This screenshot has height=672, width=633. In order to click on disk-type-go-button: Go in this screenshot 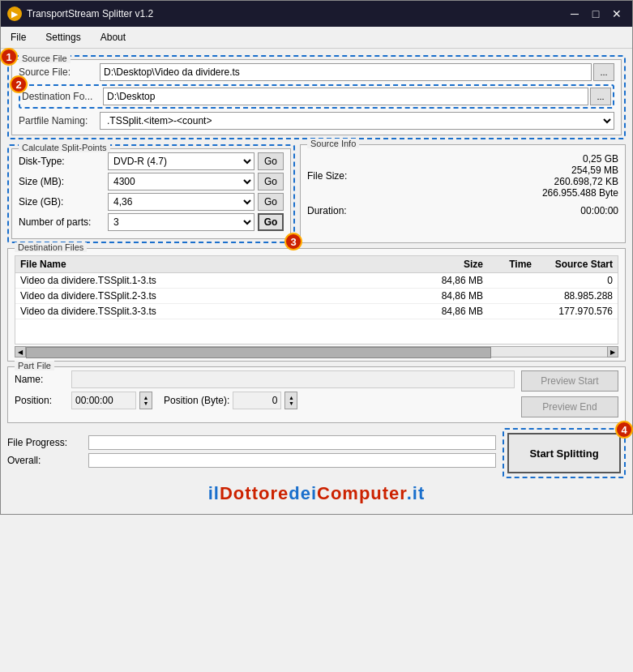, I will do `click(271, 161)`.